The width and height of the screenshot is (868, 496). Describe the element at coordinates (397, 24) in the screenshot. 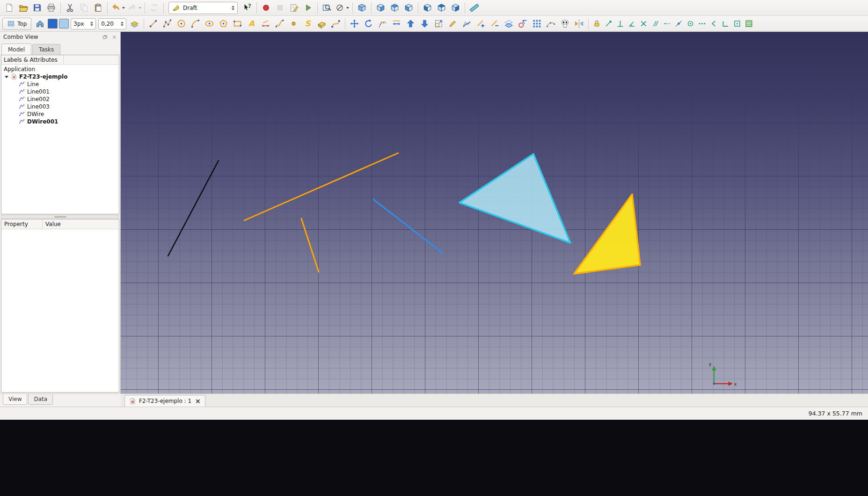

I see `modify-trimex-button` at that location.